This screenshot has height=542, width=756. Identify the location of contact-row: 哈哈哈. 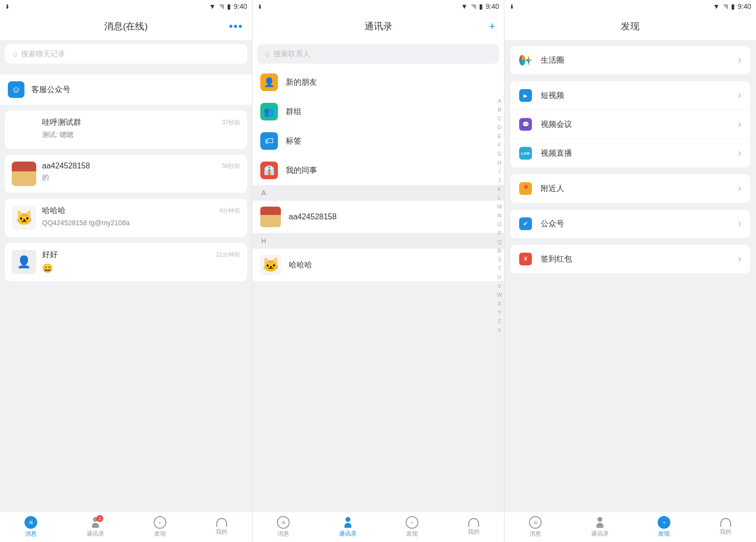
(378, 265).